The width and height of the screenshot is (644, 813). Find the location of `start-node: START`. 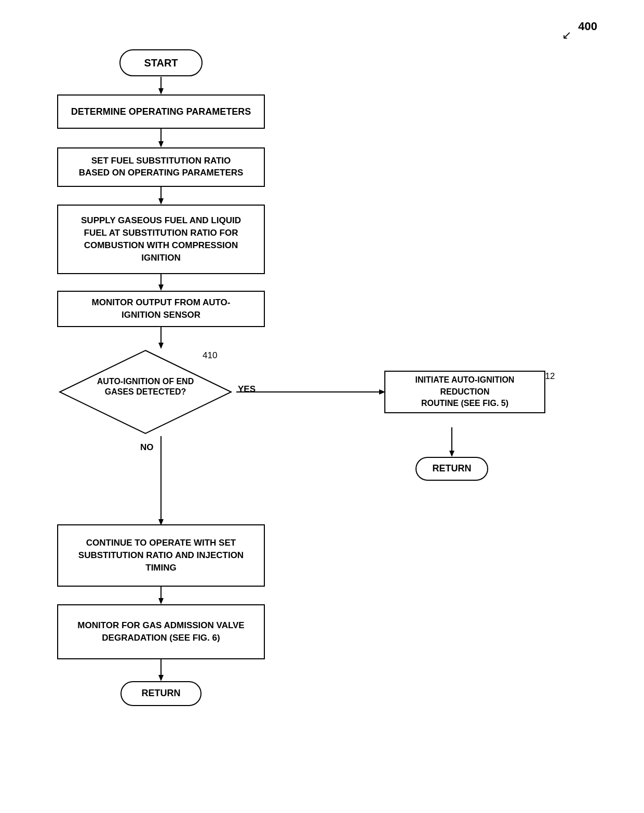

start-node: START is located at coordinates (161, 63).